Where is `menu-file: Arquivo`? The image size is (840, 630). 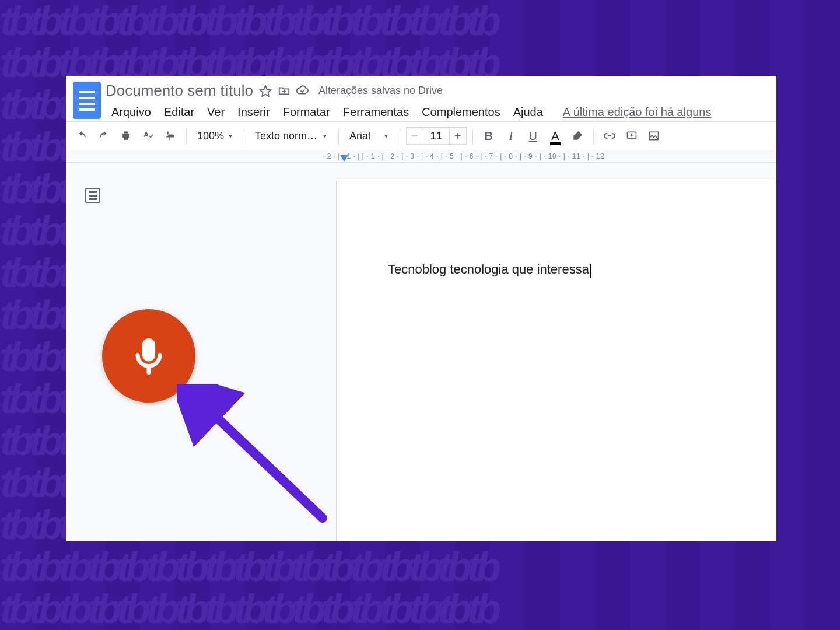 menu-file: Arquivo is located at coordinates (131, 112).